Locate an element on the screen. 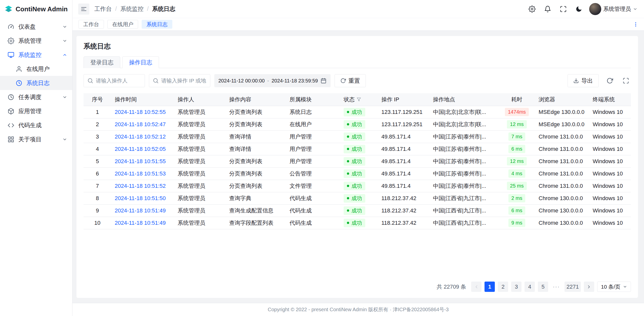 The height and width of the screenshot is (316, 644). time-link: 2024-11-18 10:51:52 is located at coordinates (140, 186).